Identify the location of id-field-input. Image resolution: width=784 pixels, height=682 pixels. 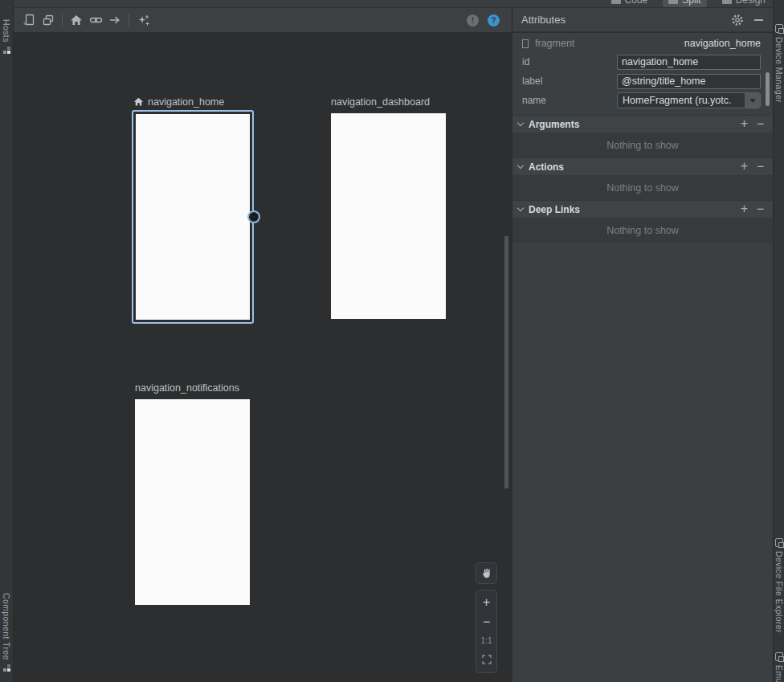
(689, 63).